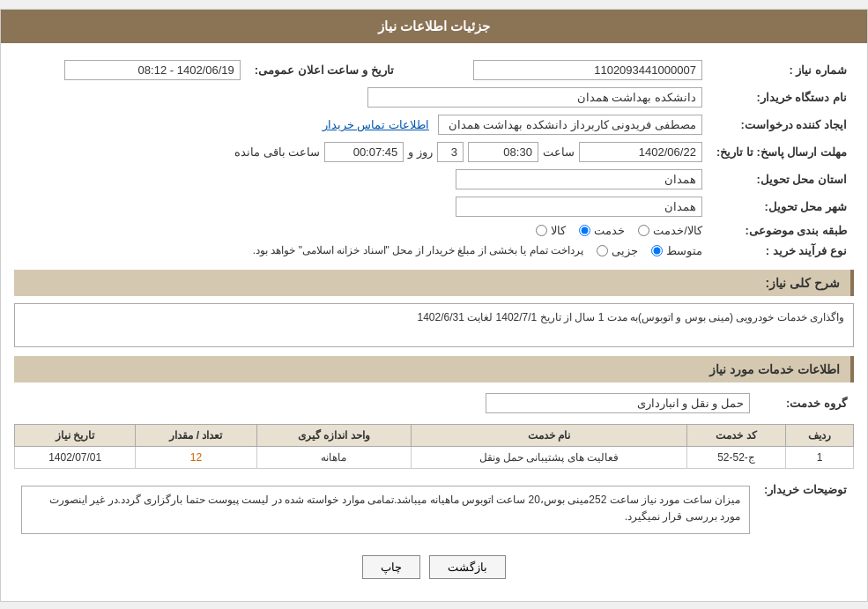 This screenshot has height=609, width=868. I want to click on cell-unit: ماهانه, so click(334, 458).